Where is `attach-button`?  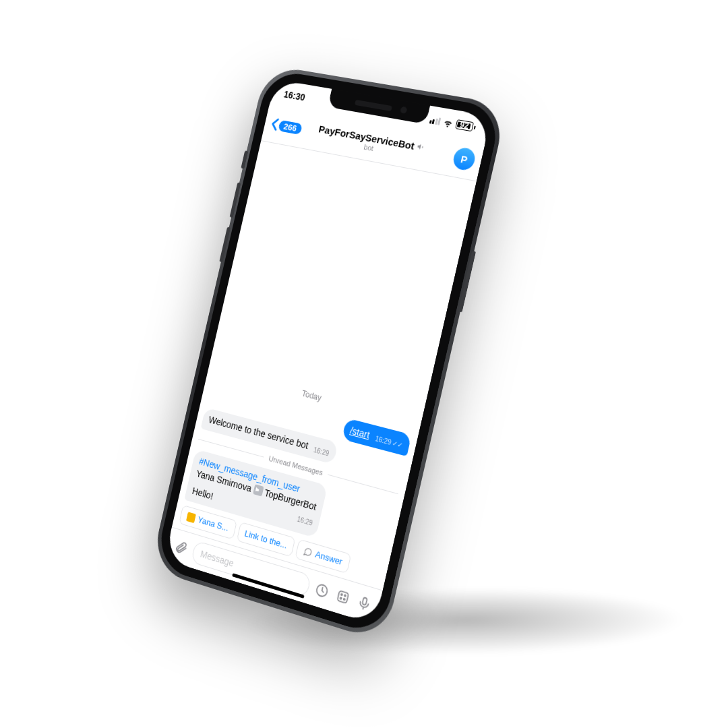 attach-button is located at coordinates (181, 548).